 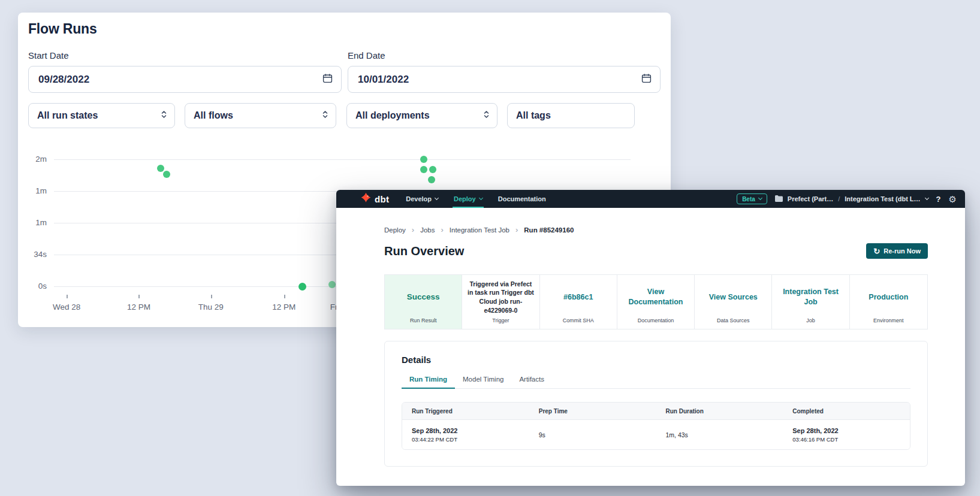 What do you see at coordinates (465, 199) in the screenshot?
I see `nav-item-label: Deploy` at bounding box center [465, 199].